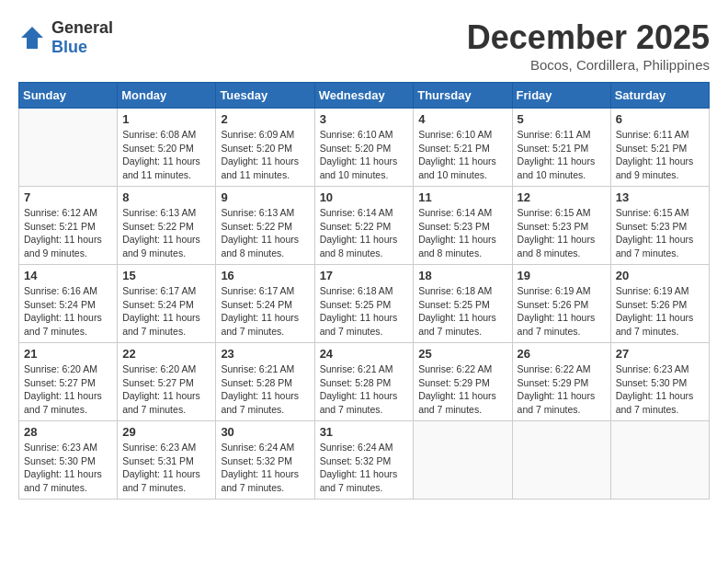 The height and width of the screenshot is (563, 728). What do you see at coordinates (561, 96) in the screenshot?
I see `col-header-friday: Friday` at bounding box center [561, 96].